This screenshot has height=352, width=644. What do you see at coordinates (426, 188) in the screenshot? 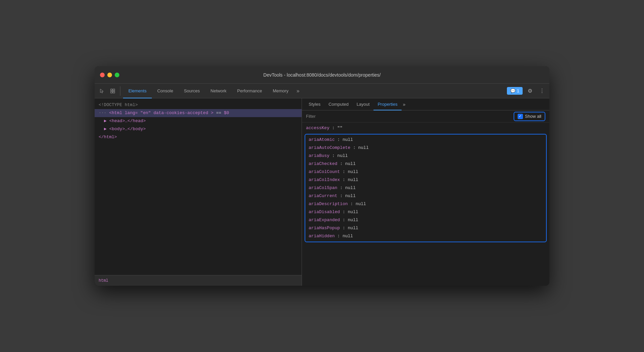
I see `aria-properties-box: ariaAtomic : null ariaAutoComplete : nul…` at bounding box center [426, 188].